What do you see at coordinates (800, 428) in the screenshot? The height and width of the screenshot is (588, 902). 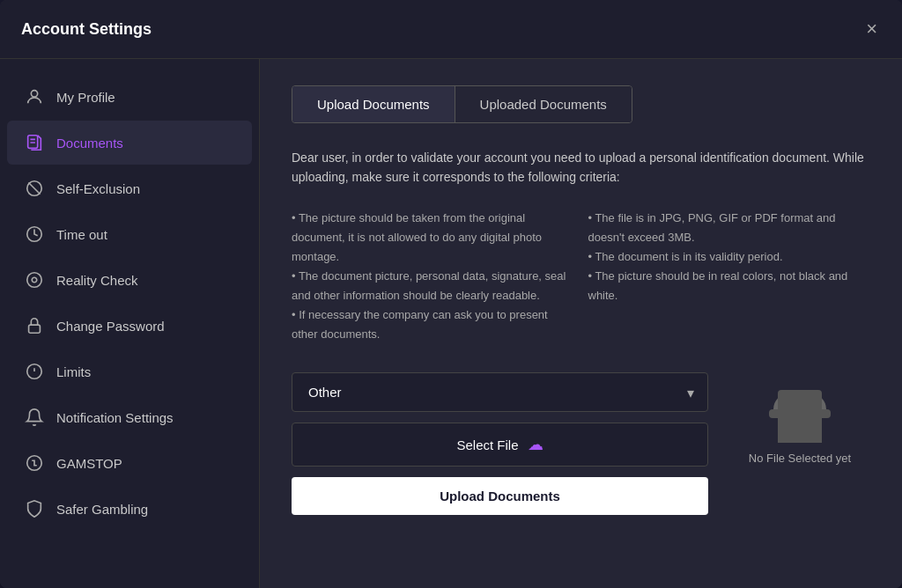 I see `form-right: No File Selected yet` at bounding box center [800, 428].